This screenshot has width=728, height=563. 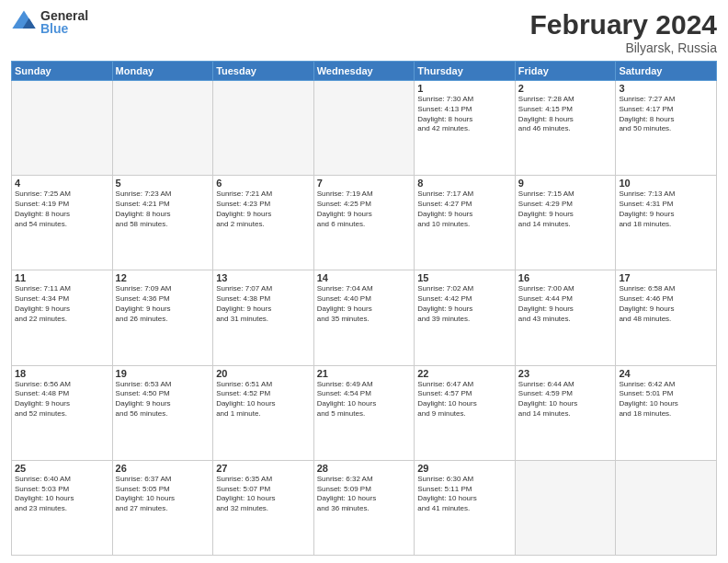 What do you see at coordinates (63, 495) in the screenshot?
I see `day-info: Sunrise: 6:40 AMSunset: 5:03 PMDaylight:…` at bounding box center [63, 495].